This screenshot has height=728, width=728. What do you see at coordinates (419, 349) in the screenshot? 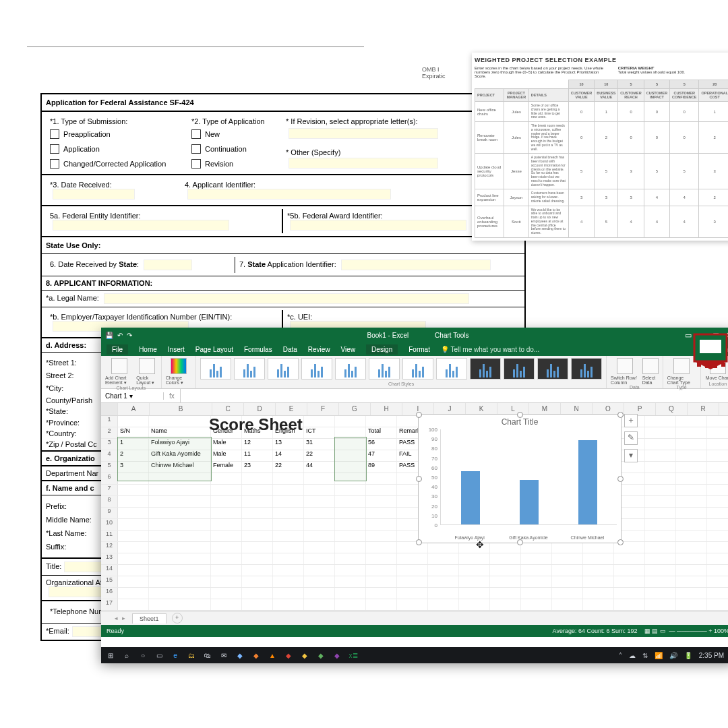
I see `tab-format: Format` at bounding box center [419, 349].